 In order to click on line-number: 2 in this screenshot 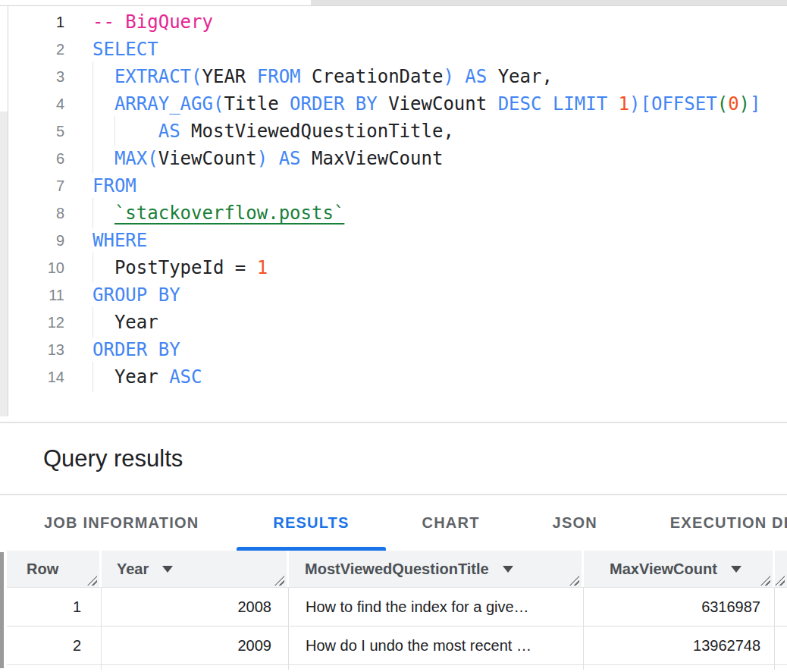, I will do `click(36, 49)`.